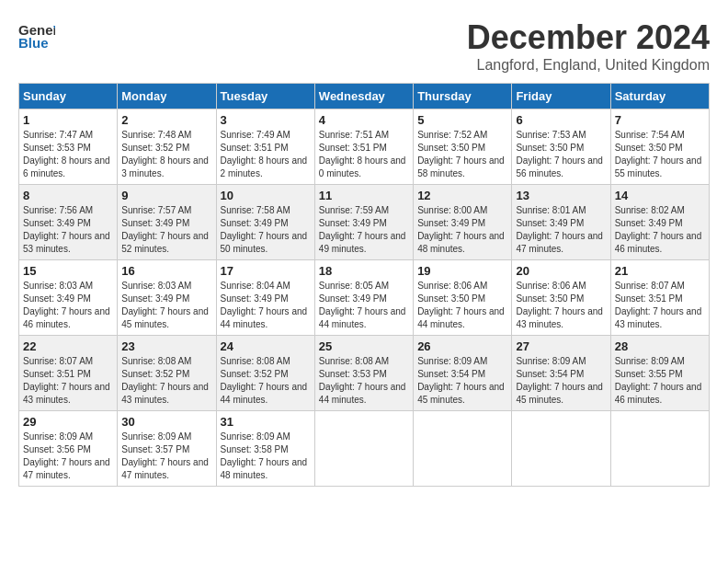 The image size is (728, 563). What do you see at coordinates (265, 449) in the screenshot?
I see `calendar-cell: 31Sunrise: 8:09 AMSunset: 3:58 PMDayligh…` at bounding box center [265, 449].